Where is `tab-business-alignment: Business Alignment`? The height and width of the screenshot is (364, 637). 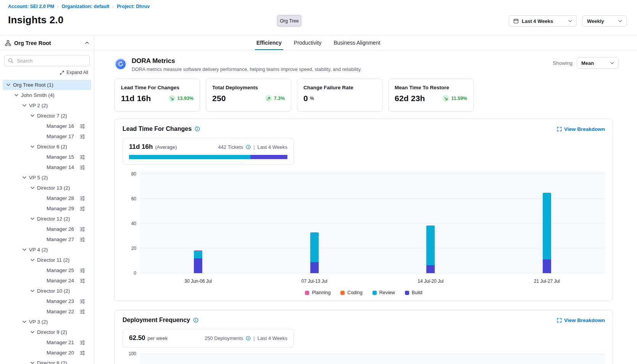
tab-business-alignment: Business Alignment is located at coordinates (357, 43).